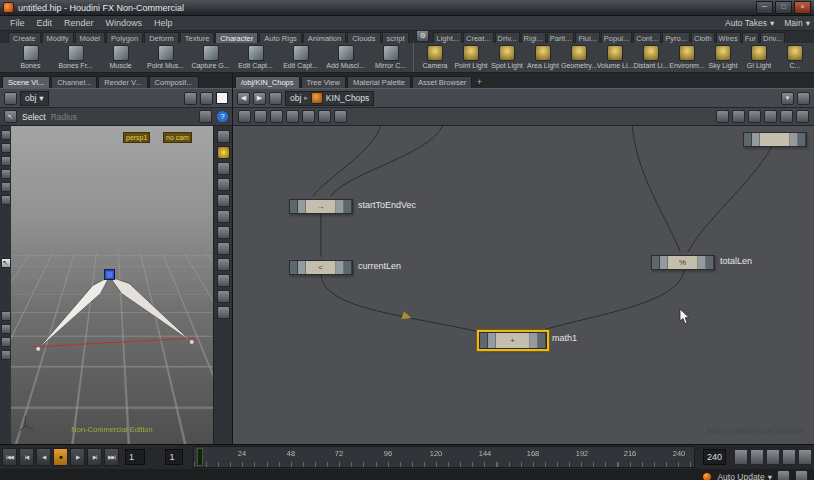 Image resolution: width=814 pixels, height=480 pixels. What do you see at coordinates (6, 161) in the screenshot?
I see `rotate-tool-icon` at bounding box center [6, 161].